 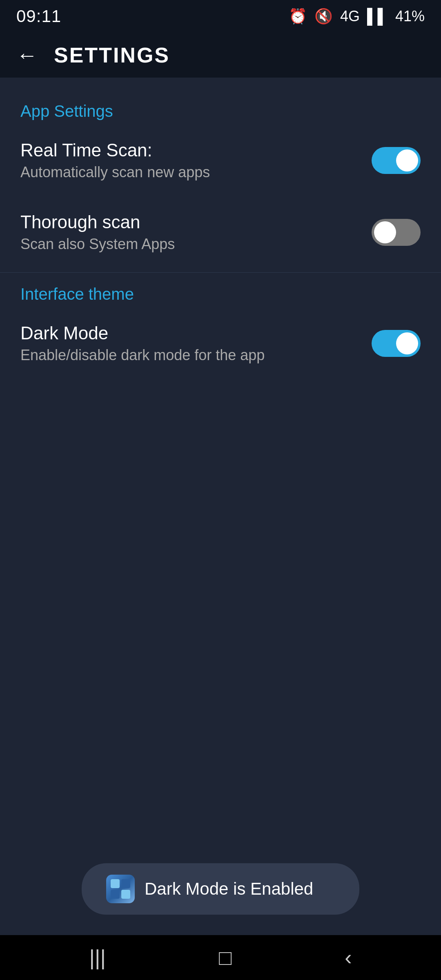 I want to click on battery-indicator: 41%, so click(x=410, y=16).